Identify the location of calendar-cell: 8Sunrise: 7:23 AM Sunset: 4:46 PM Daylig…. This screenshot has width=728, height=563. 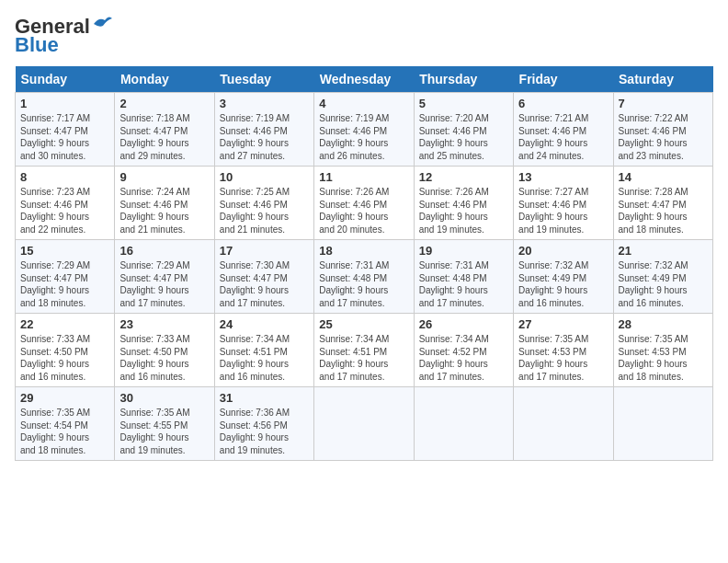
(65, 203).